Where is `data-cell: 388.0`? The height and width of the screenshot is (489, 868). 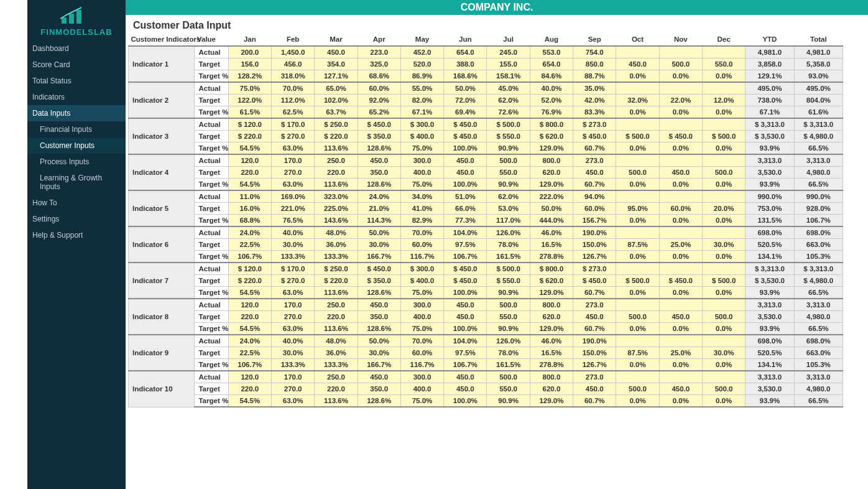
data-cell: 388.0 is located at coordinates (465, 65).